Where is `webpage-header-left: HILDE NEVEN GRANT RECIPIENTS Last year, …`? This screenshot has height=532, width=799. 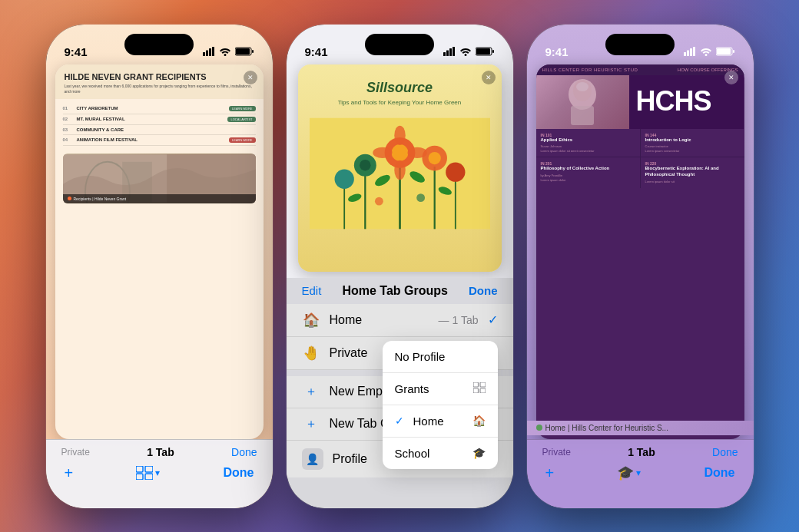
webpage-header-left: HILDE NEVEN GRANT RECIPIENTS Last year, … is located at coordinates (160, 81).